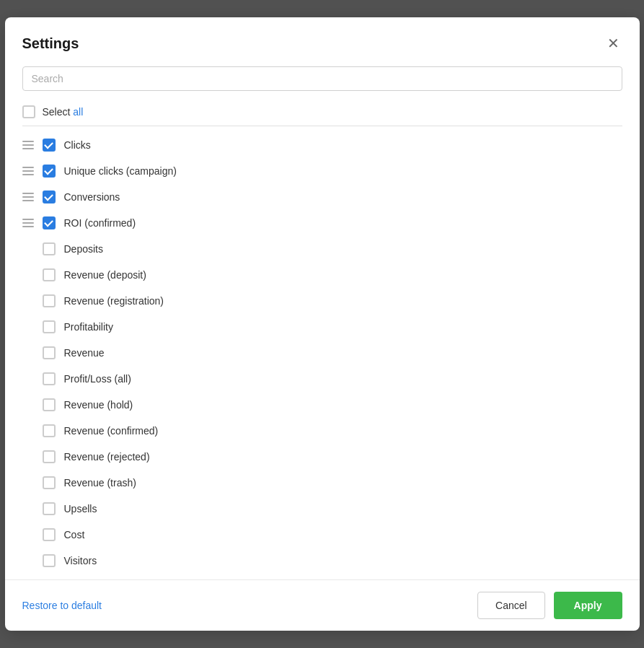  What do you see at coordinates (120, 171) in the screenshot?
I see `item-label-unique-clicks: Unique clicks (campaign)` at bounding box center [120, 171].